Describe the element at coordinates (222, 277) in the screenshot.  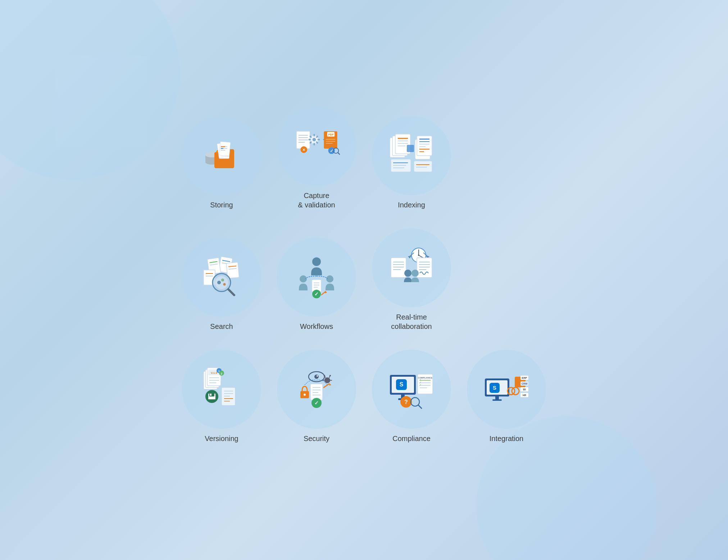
I see `search-icon-feature` at that location.